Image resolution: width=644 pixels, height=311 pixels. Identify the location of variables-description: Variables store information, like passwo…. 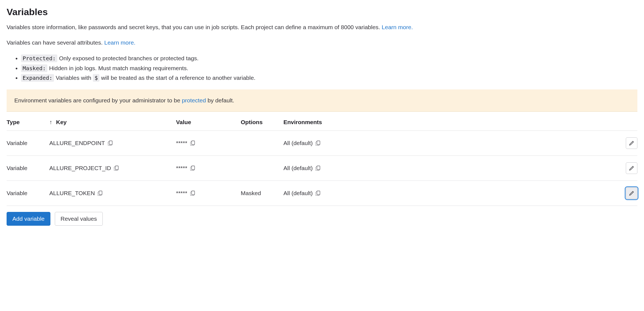
(322, 27).